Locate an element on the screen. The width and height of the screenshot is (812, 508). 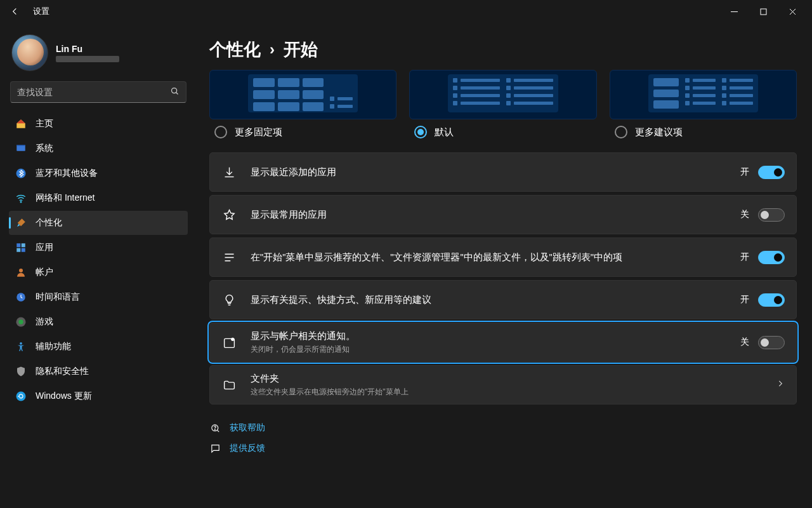
toggle-recently-added is located at coordinates (771, 173).